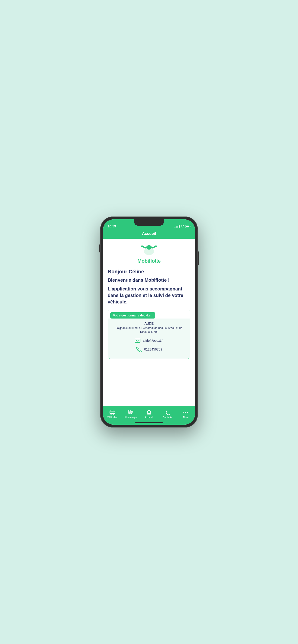 This screenshot has width=298, height=644. Describe the element at coordinates (149, 280) in the screenshot. I see `welcome-text: Bienvenue dans Mobiflotte !` at that location.